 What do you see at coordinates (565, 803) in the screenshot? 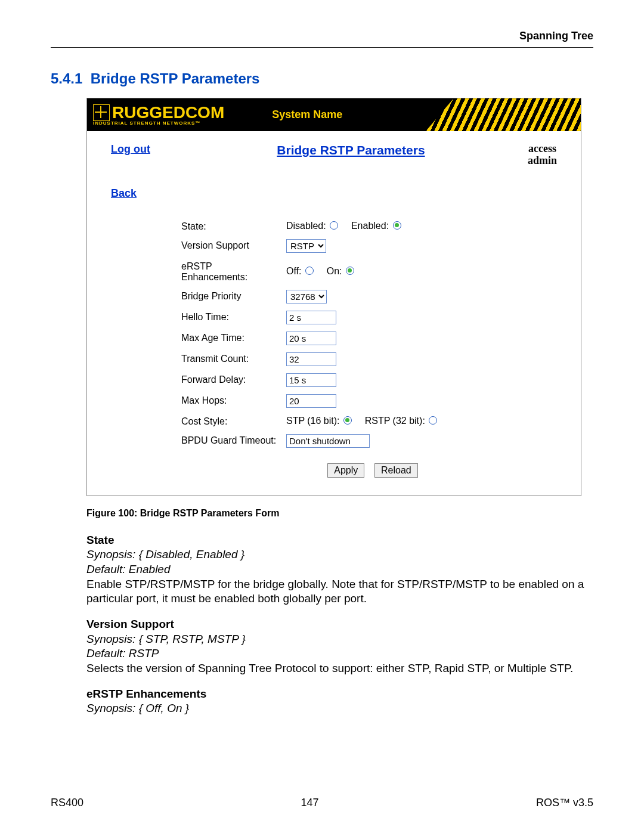
I see `footer-right: ROS™ v3.5` at bounding box center [565, 803].